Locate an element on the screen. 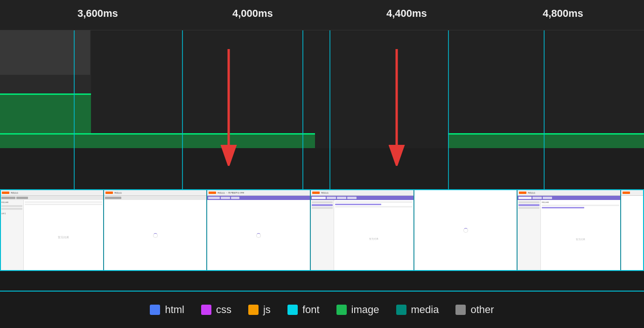  ss4-item1 is located at coordinates (322, 202).